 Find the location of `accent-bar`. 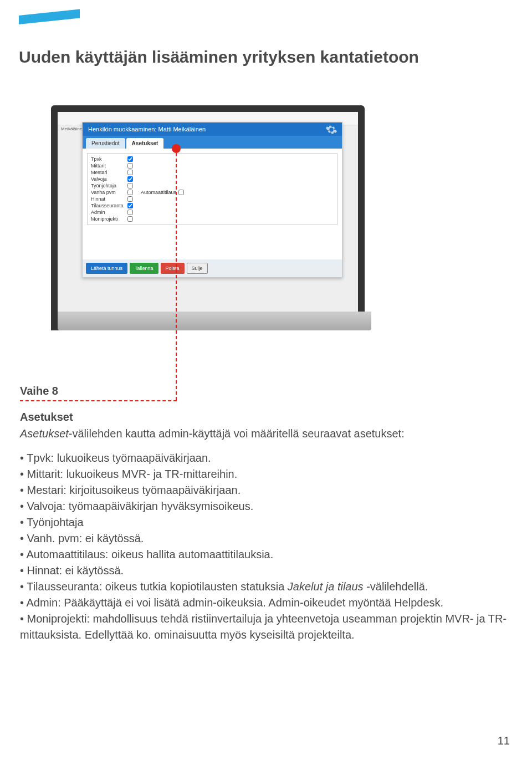

accent-bar is located at coordinates (49, 17).